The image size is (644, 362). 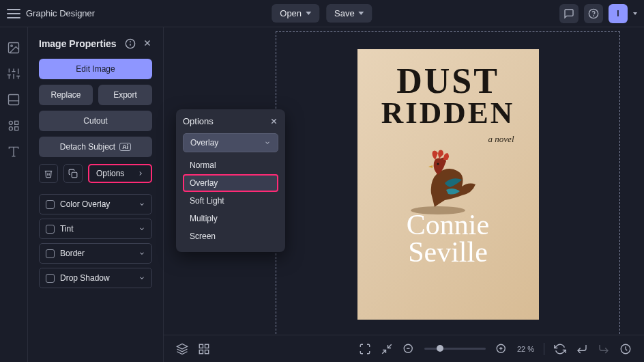 I want to click on drop-shadow-row: Drop Shadow, so click(x=96, y=278).